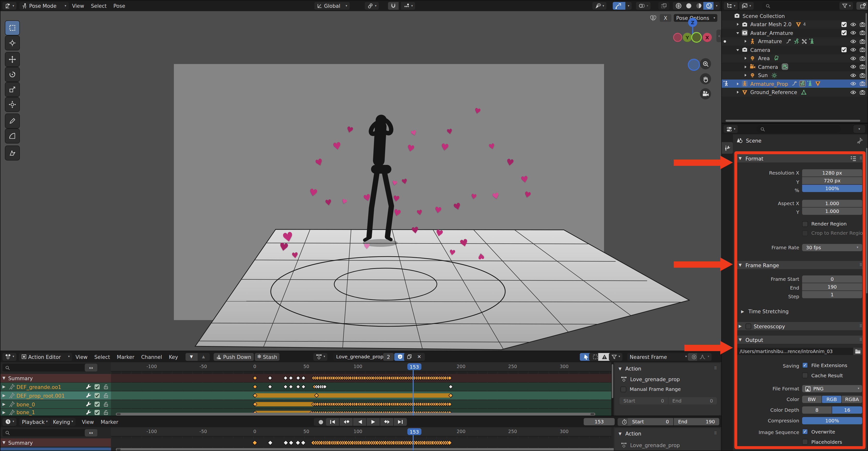  Describe the element at coordinates (795, 75) in the screenshot. I see `outliner-row-sun: Sun` at that location.